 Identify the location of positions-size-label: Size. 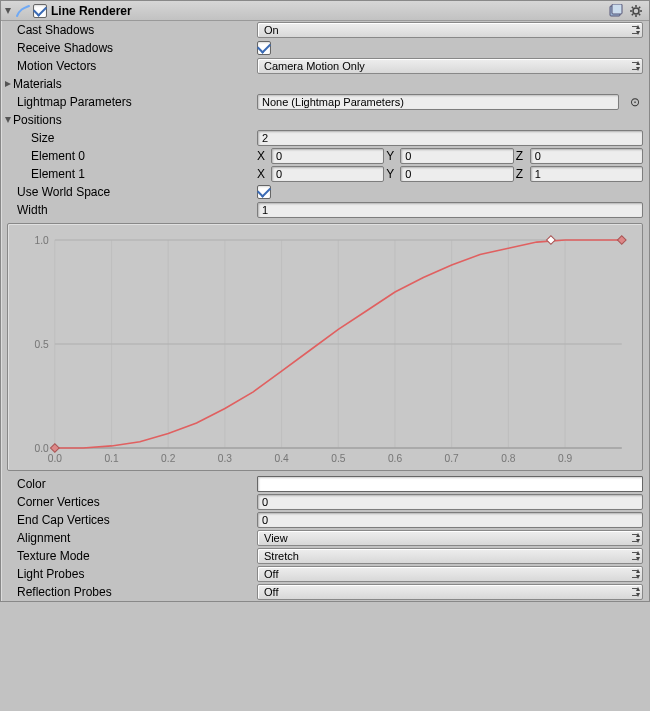
(130, 138).